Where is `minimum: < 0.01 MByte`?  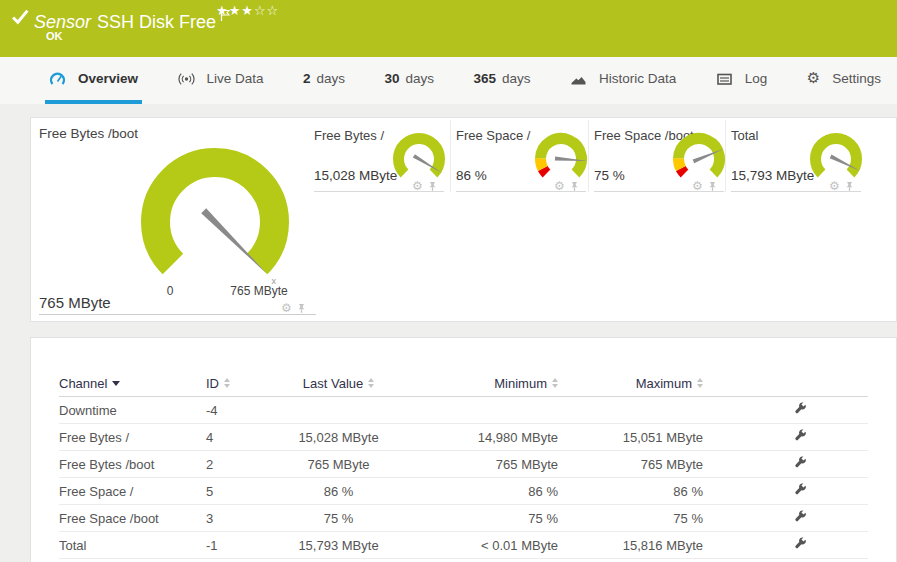
minimum: < 0.01 MByte is located at coordinates (477, 546).